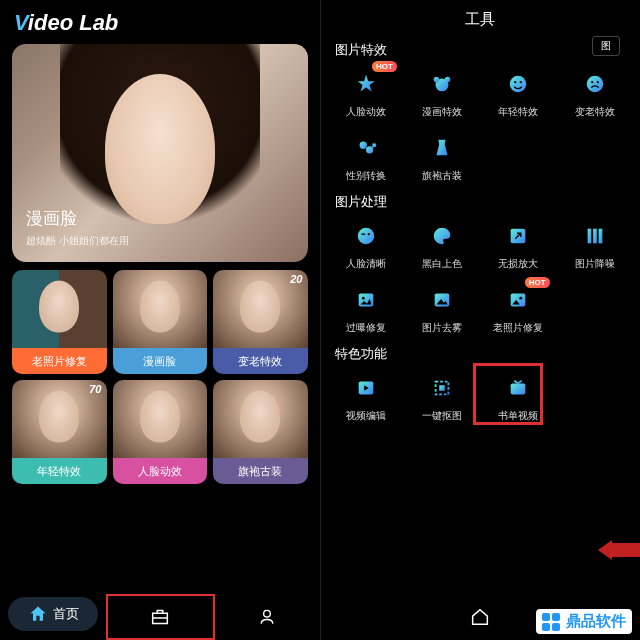  What do you see at coordinates (260, 432) in the screenshot?
I see `card-qipao: 旗袍古装` at bounding box center [260, 432].